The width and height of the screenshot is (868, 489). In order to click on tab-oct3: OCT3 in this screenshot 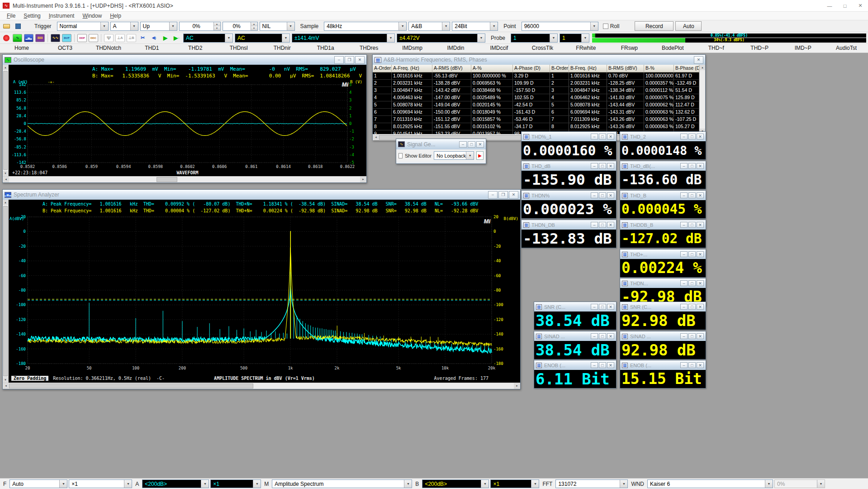, I will do `click(65, 48)`.